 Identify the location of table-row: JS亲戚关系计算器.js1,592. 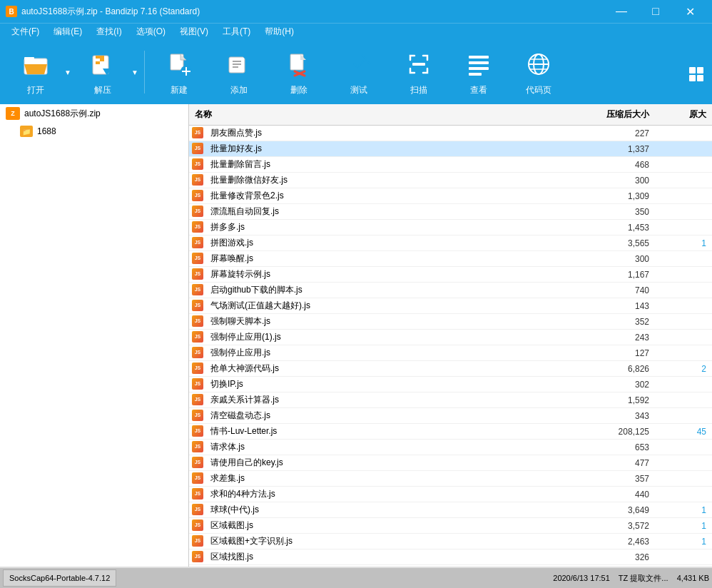
(451, 400).